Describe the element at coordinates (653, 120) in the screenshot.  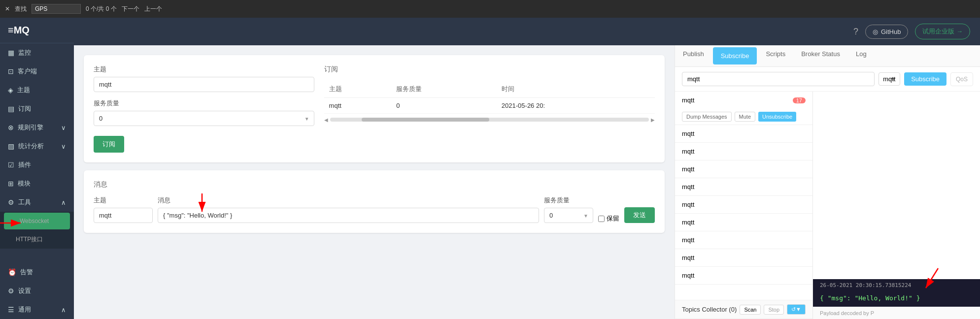
I see `scroll-right-arrow: ▶` at that location.